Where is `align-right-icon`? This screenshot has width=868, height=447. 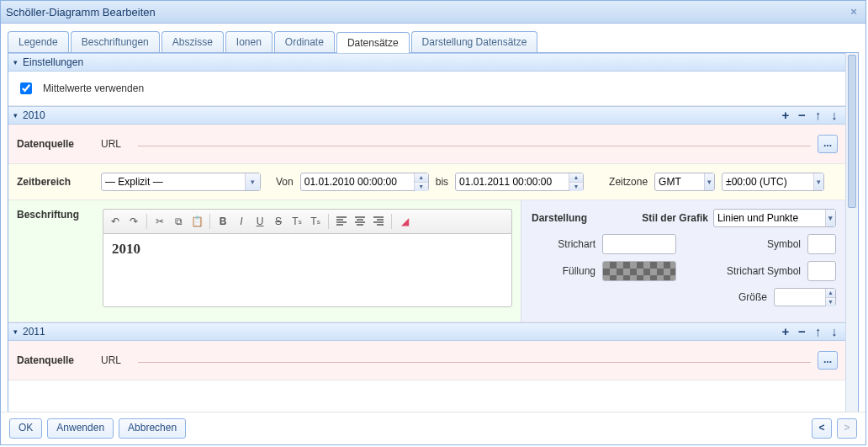
align-right-icon is located at coordinates (378, 221).